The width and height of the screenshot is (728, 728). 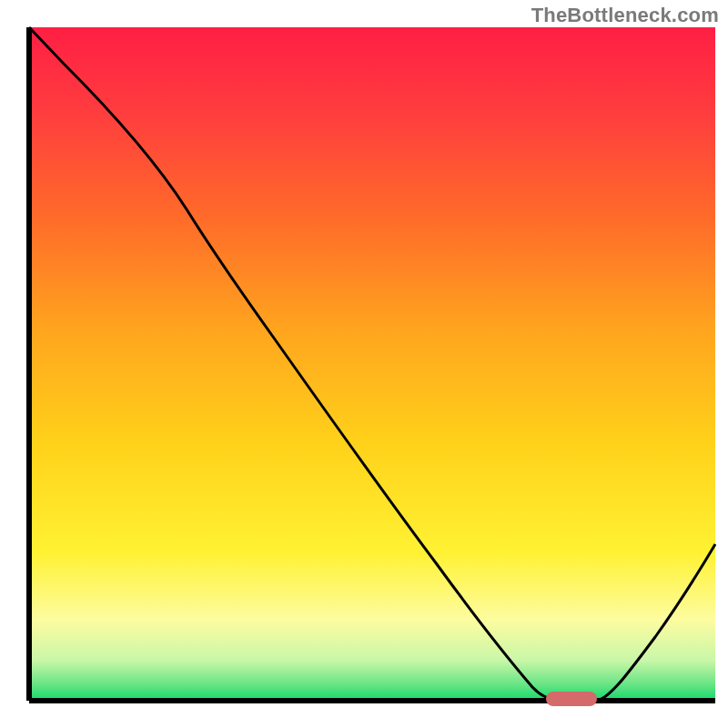 I want to click on optimal-marker, so click(x=571, y=699).